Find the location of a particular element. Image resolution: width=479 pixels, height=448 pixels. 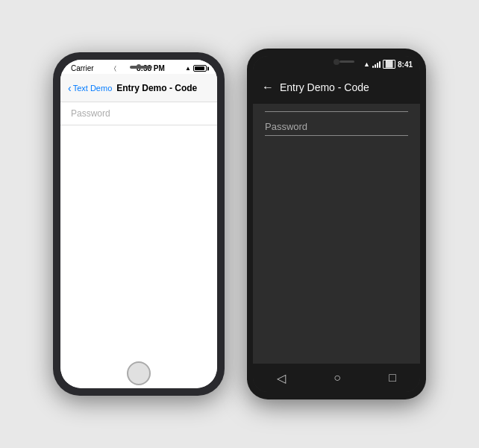

ios-password-field: Password is located at coordinates (139, 113).